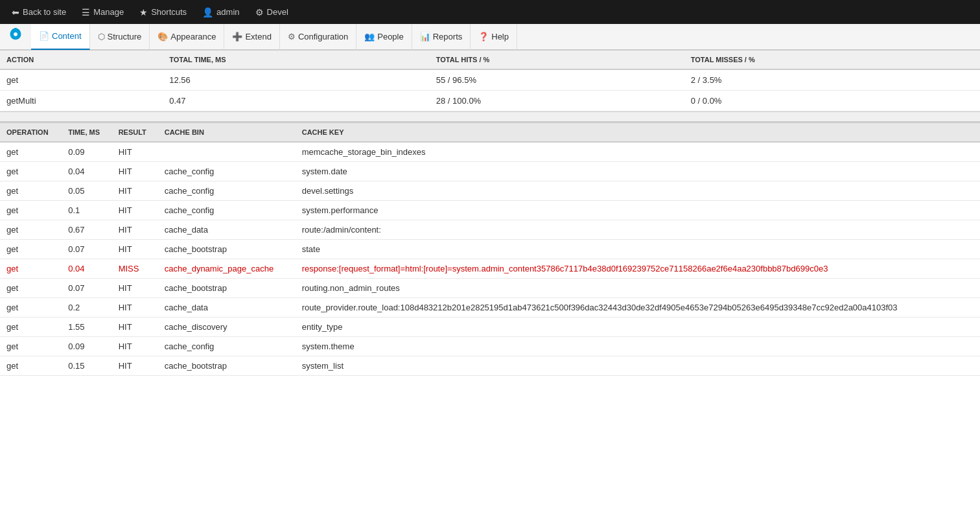  What do you see at coordinates (490, 327) in the screenshot?
I see `table-row: get 1.55 HIT cache_discovery entity_type` at bounding box center [490, 327].